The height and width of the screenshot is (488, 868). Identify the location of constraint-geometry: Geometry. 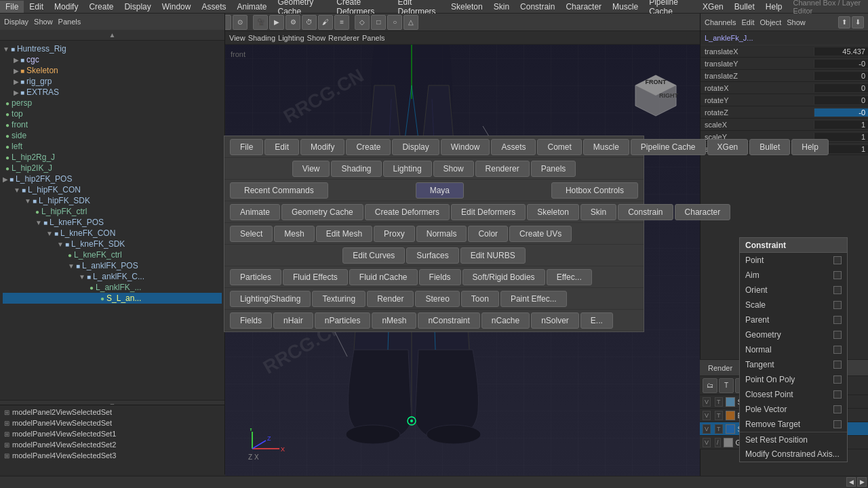
(793, 335).